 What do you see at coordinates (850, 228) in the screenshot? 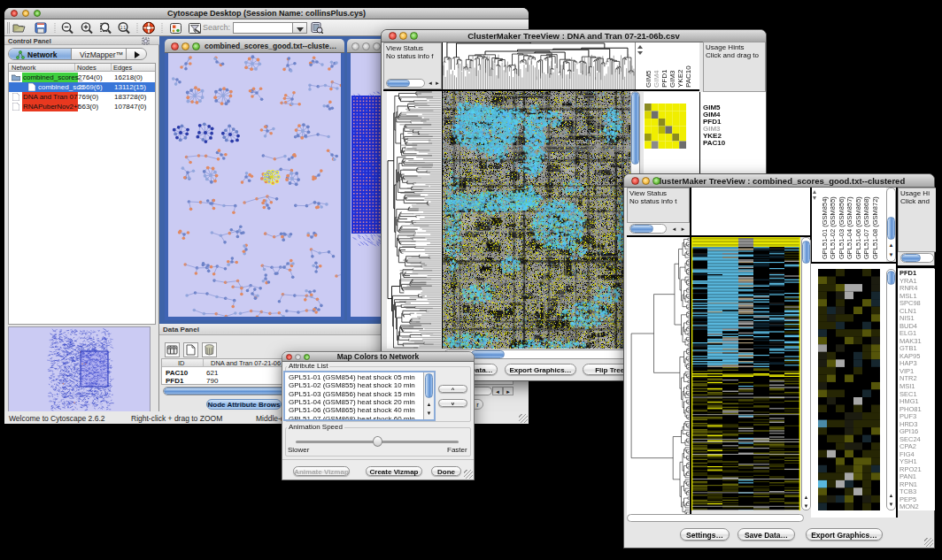
I see `svg-text: GPL51-04 (GSM857)` at bounding box center [850, 228].